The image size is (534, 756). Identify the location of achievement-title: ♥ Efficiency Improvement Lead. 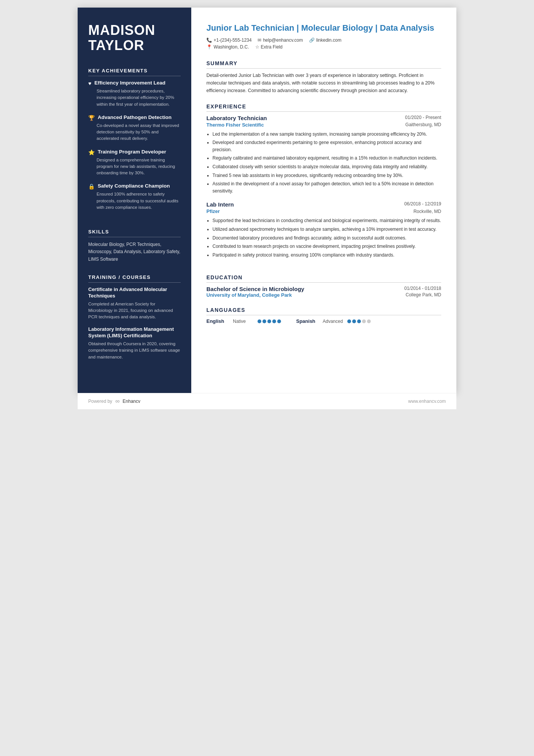
(134, 83).